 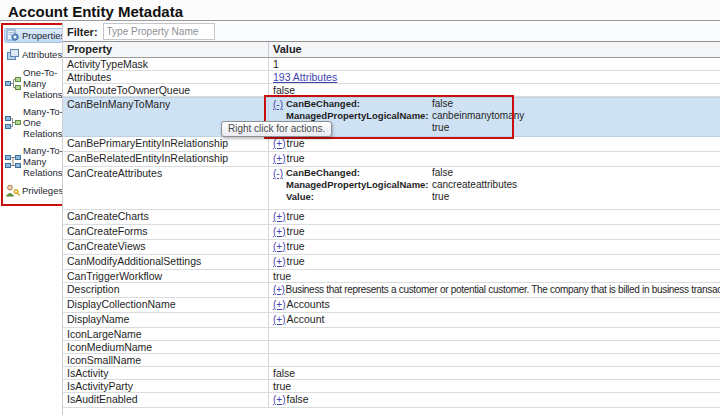 I want to click on many-to-many-icon, so click(x=13, y=162).